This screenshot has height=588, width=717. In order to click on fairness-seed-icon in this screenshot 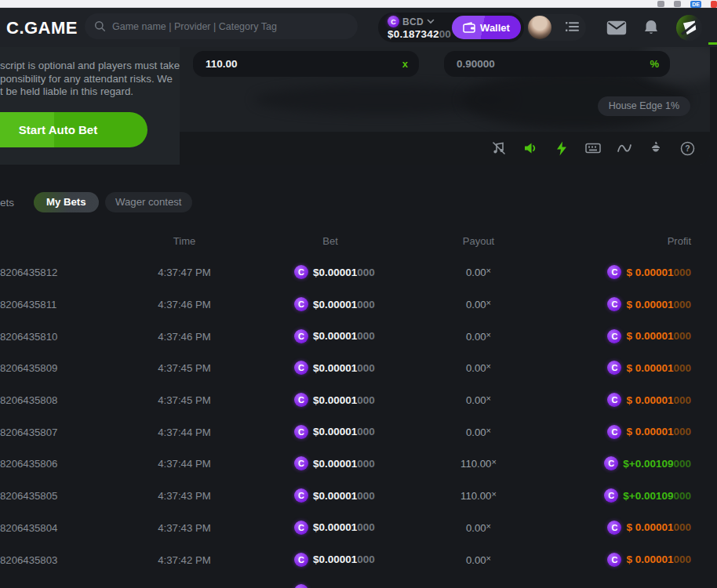, I will do `click(656, 148)`.